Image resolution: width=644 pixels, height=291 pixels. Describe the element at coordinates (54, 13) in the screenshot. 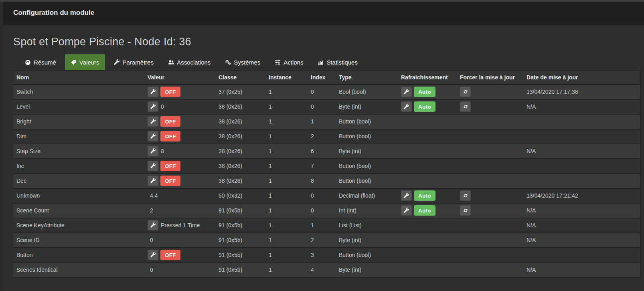

I see `dialog-title: Configuration du module` at that location.